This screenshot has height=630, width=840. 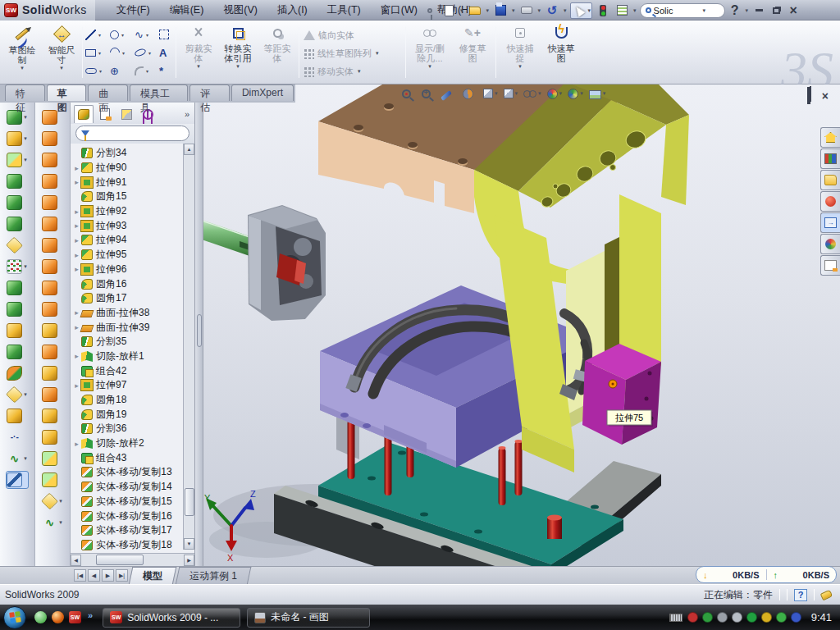 What do you see at coordinates (133, 487) in the screenshot?
I see `tree-item: ▸ 实体-移动/复制14` at bounding box center [133, 487].